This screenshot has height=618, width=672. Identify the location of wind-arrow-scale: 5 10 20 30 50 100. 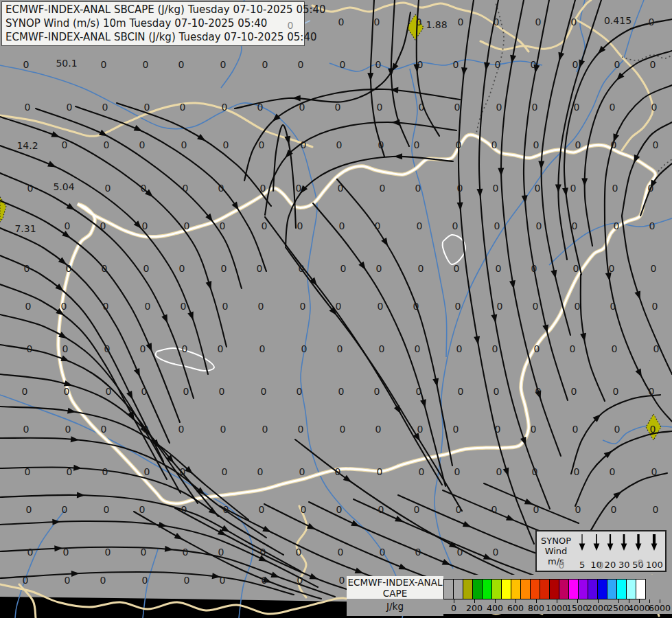
(621, 551).